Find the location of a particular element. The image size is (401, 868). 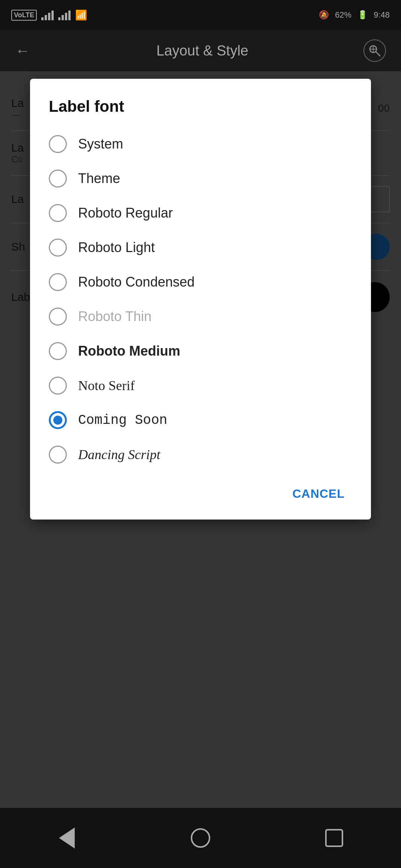

clock: 9:48 is located at coordinates (381, 15).